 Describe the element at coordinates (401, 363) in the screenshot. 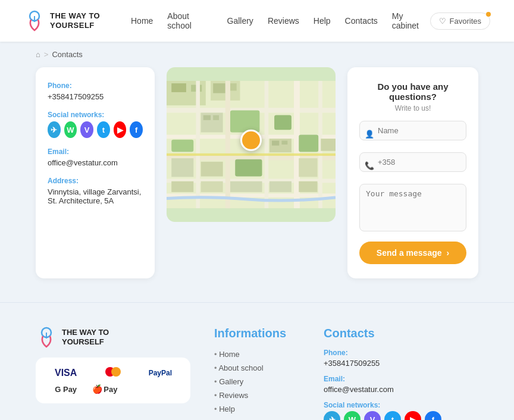

I see `footer-phone-value: +358417509255` at that location.